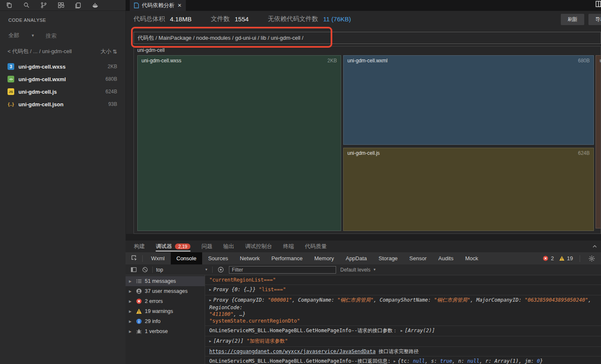  Describe the element at coordinates (403, 360) in the screenshot. I see `console-message: OnLineServiceMS_BLL.HomePageBLL.GetHomeP…` at that location.